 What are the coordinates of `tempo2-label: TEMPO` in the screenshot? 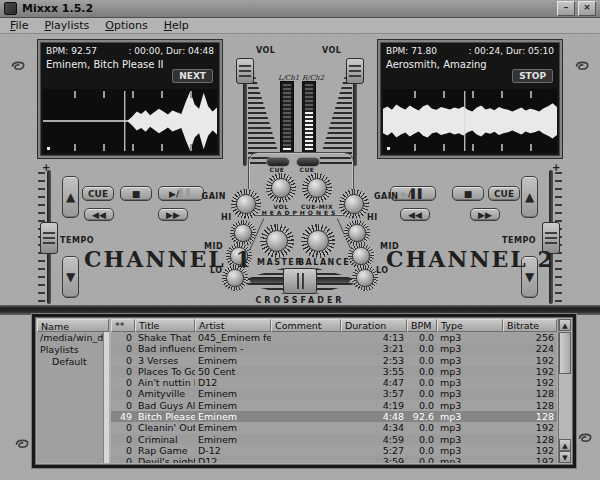 It's located at (519, 240).